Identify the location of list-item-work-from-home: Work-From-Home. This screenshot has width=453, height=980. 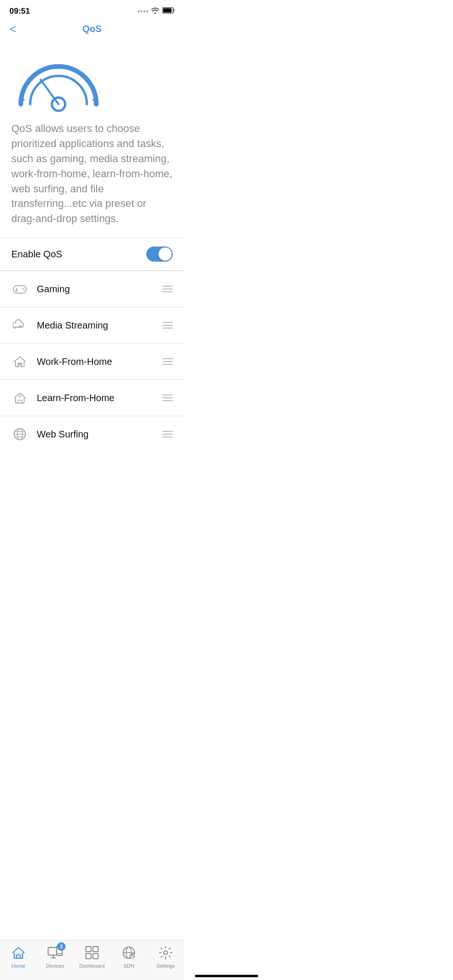
(92, 362).